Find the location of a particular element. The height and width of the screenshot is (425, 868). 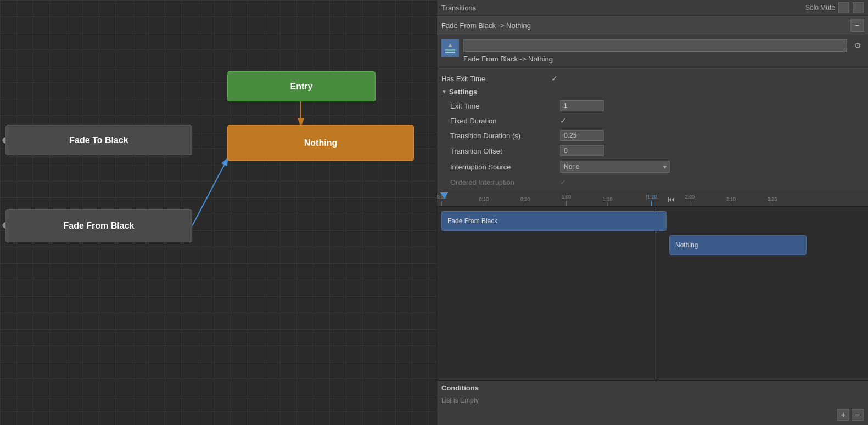

panel-title: Transitions is located at coordinates (459, 8).